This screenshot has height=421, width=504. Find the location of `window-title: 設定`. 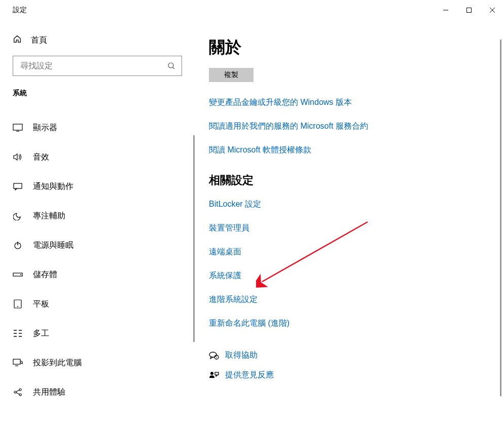

window-title: 設定 is located at coordinates (13, 10).